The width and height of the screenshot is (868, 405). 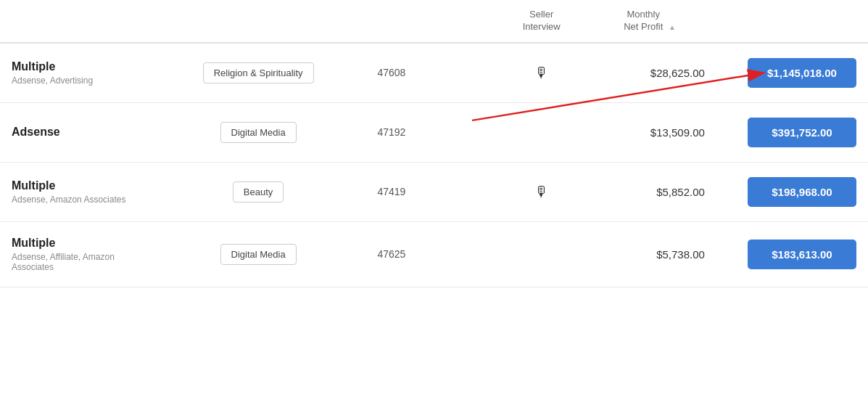 I want to click on monetization-secondary: Adsense, Advertising, so click(x=83, y=81).